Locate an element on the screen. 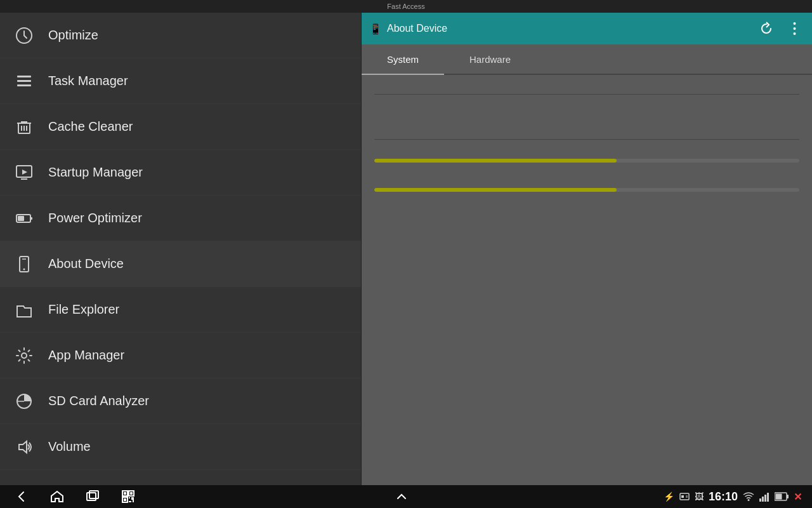 Image resolution: width=812 pixels, height=508 pixels. sidebar-item-task-manager: Task Manager is located at coordinates (180, 81).